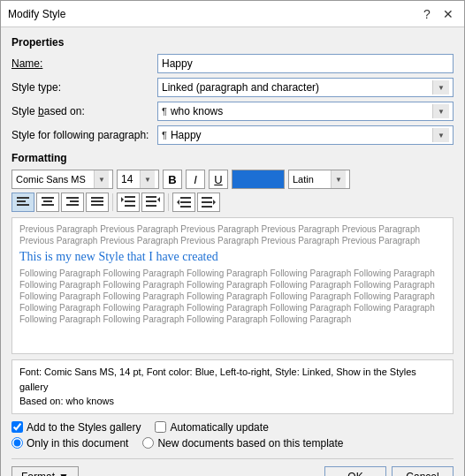 This screenshot has height=476, width=465. Describe the element at coordinates (232, 158) in the screenshot. I see `formatting-label: Formatting` at that location.